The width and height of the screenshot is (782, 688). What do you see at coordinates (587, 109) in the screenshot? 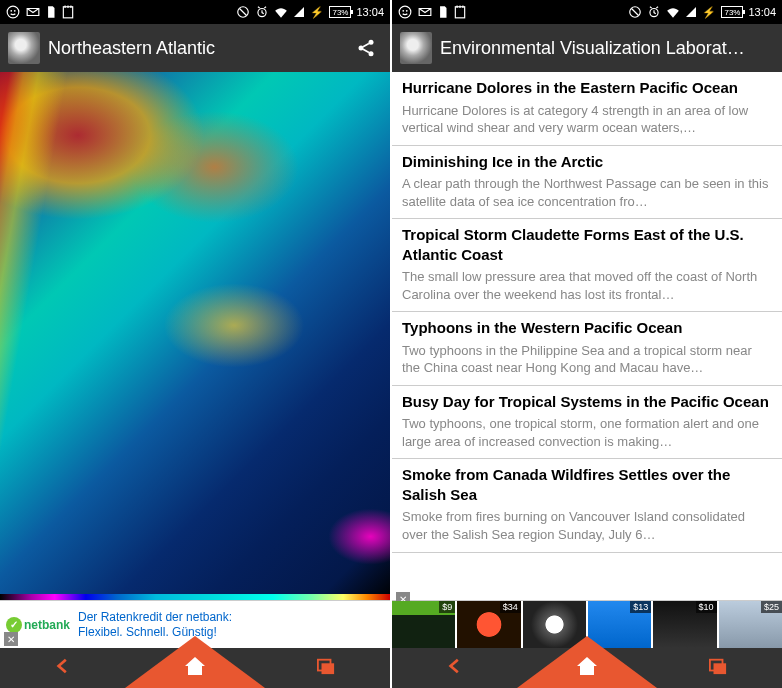
I see `article-item: Hurricane Dolores in the Eastern Pacific…` at bounding box center [587, 109].